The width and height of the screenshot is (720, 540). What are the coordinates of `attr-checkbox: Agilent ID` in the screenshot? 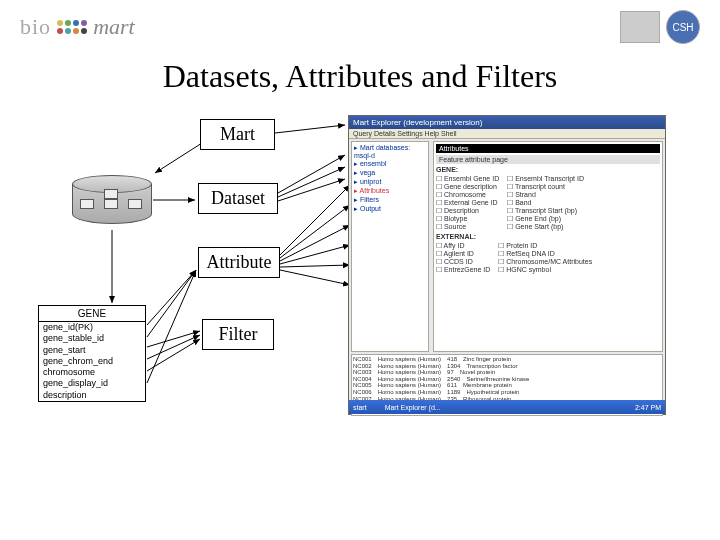 It's located at (463, 254).